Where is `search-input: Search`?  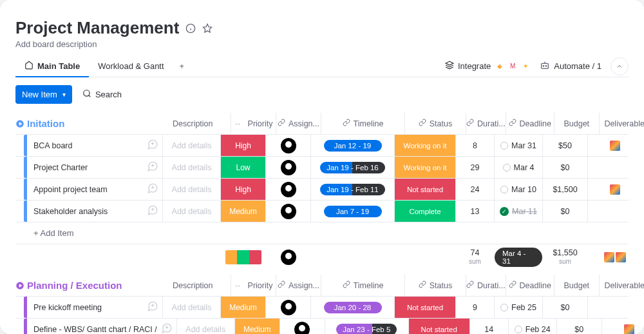
search-input: Search is located at coordinates (102, 94).